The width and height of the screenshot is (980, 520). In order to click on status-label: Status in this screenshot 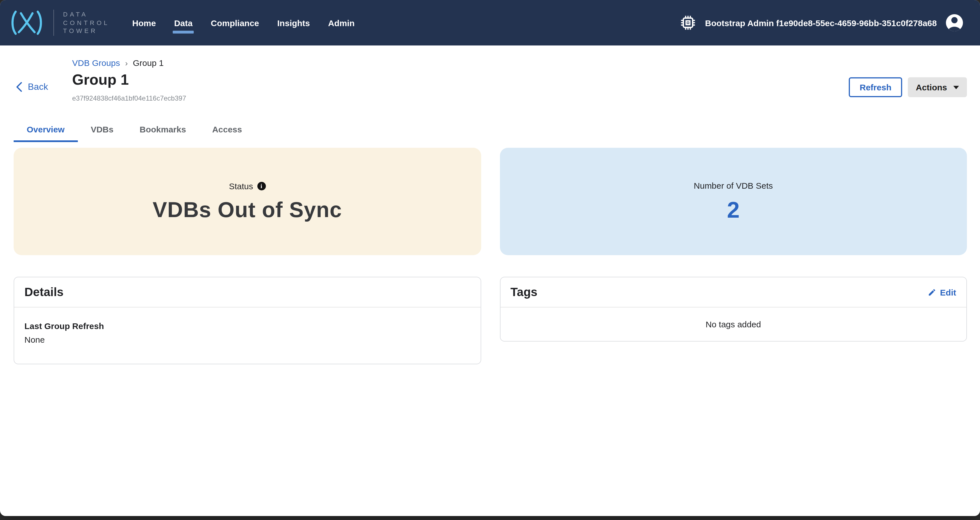, I will do `click(241, 186)`.